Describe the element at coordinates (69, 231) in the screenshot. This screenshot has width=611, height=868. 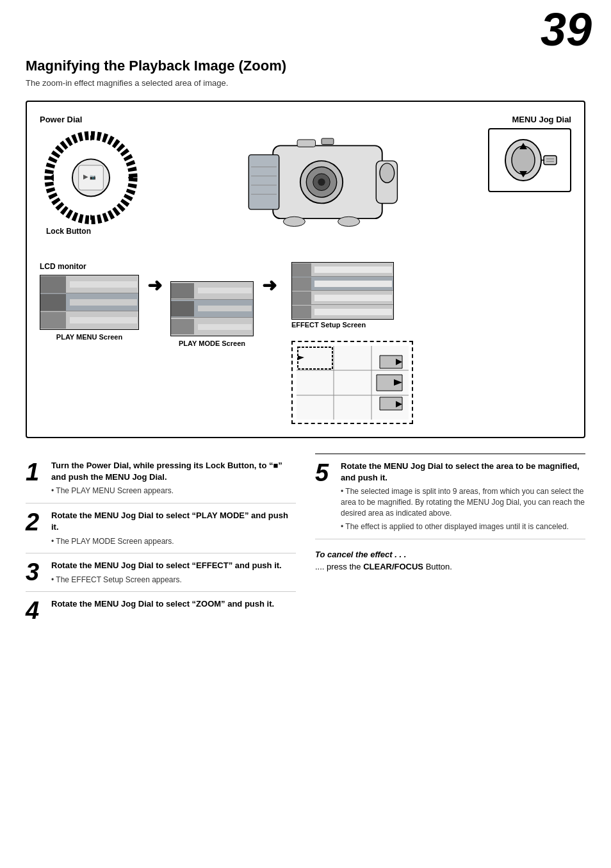
I see `lock-button-label: Lock Button` at that location.